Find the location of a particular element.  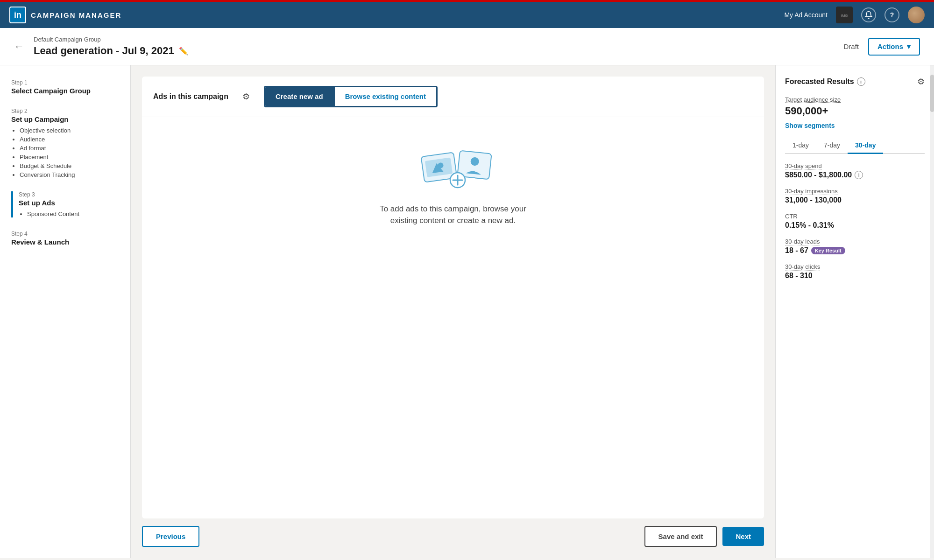

step-2-label: Step 2 is located at coordinates (65, 111).